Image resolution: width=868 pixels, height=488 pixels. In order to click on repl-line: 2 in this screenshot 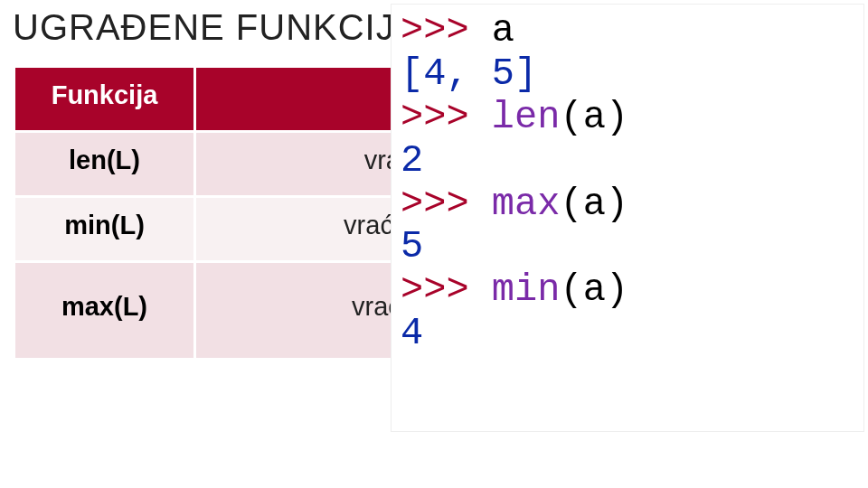, I will do `click(627, 162)`.